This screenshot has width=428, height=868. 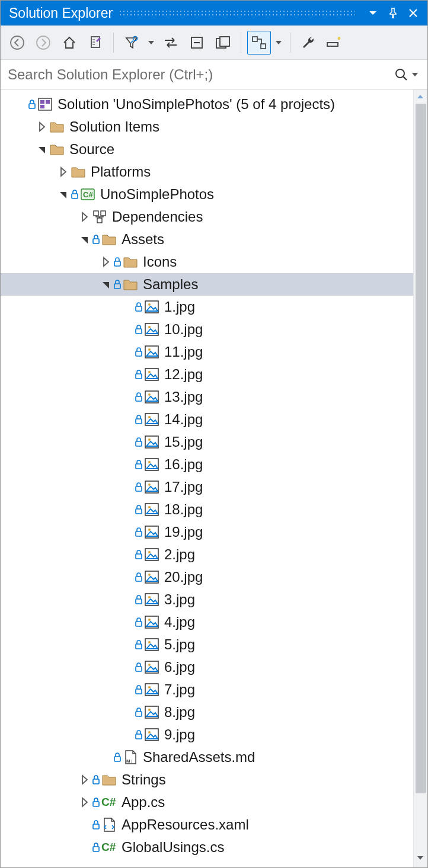 I want to click on scrollbar-track, so click(x=421, y=479).